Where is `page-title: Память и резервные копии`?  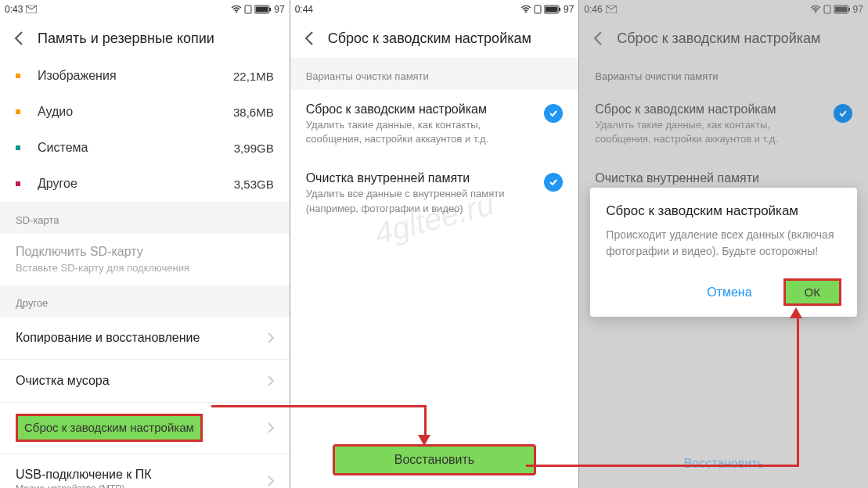
page-title: Память и резервные копии is located at coordinates (126, 39).